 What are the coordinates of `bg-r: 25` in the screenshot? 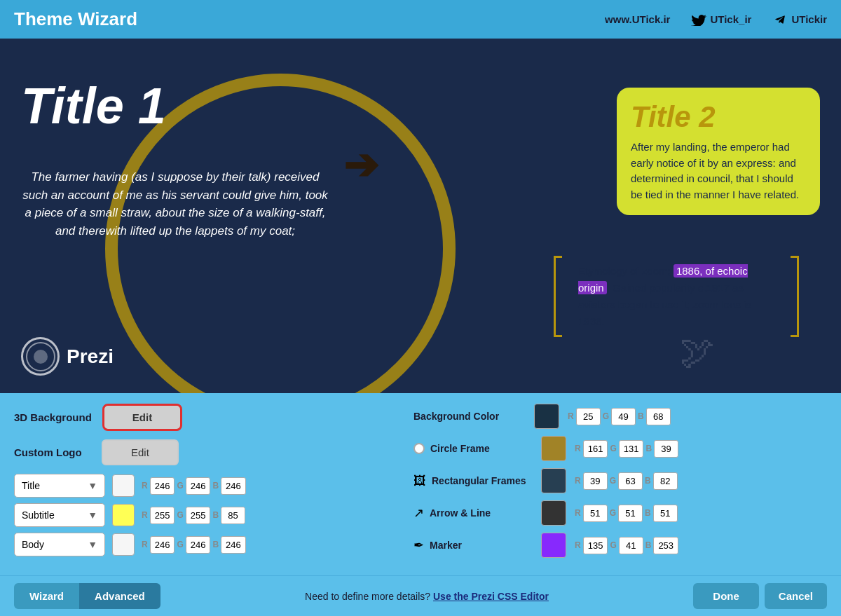 It's located at (589, 416).